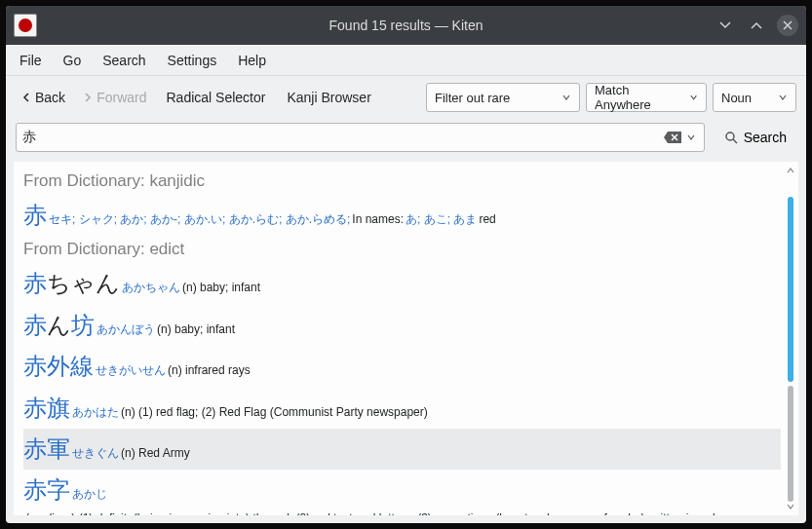  What do you see at coordinates (58, 325) in the screenshot?
I see `headword: 赤ん坊` at bounding box center [58, 325].